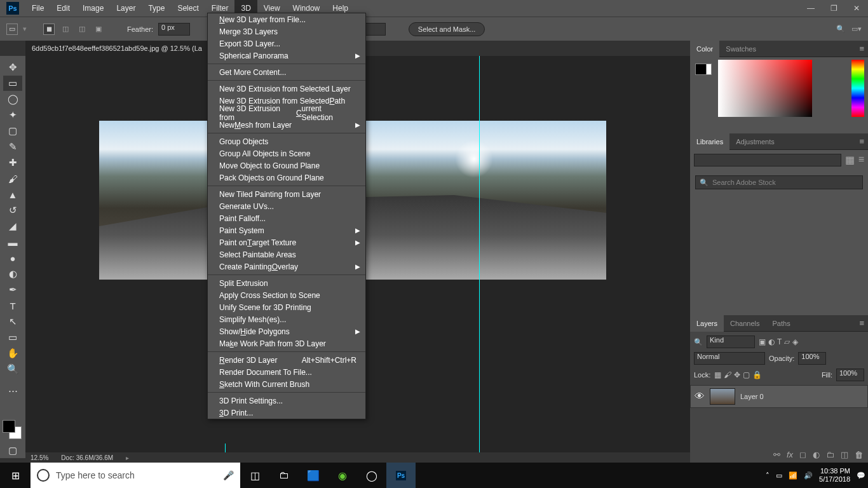 Image resolution: width=868 pixels, height=488 pixels. What do you see at coordinates (13, 258) in the screenshot?
I see `blur-tool: ●` at bounding box center [13, 258].